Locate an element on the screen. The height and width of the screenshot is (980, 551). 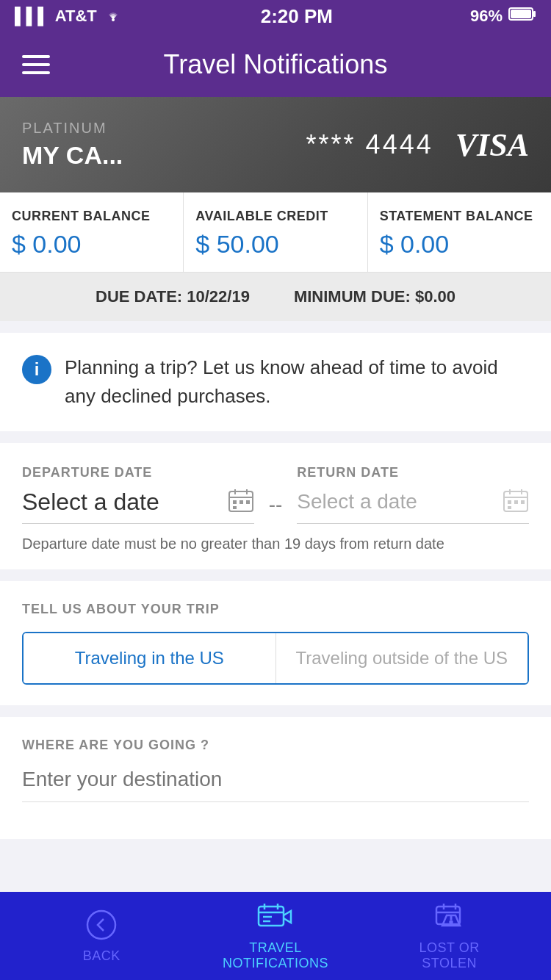
trip-toggle: Traveling in the US Traveling outside of… is located at coordinates (276, 658).